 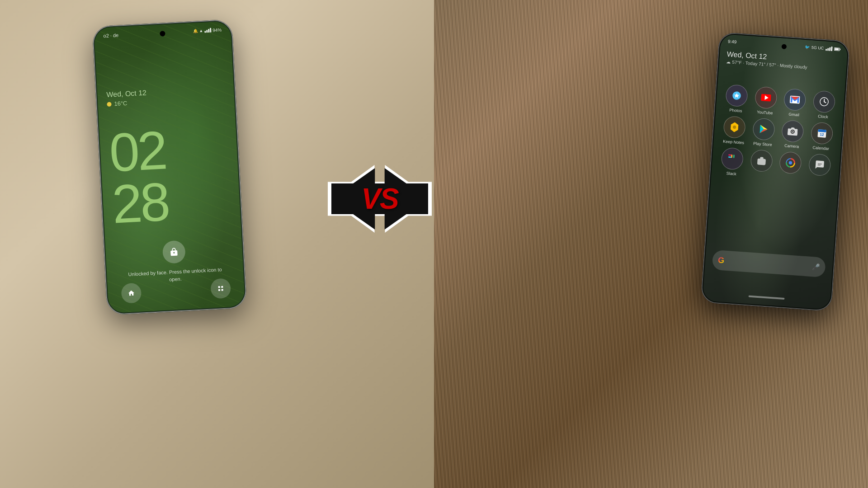 I want to click on clock-label: Clock, so click(x=823, y=117).